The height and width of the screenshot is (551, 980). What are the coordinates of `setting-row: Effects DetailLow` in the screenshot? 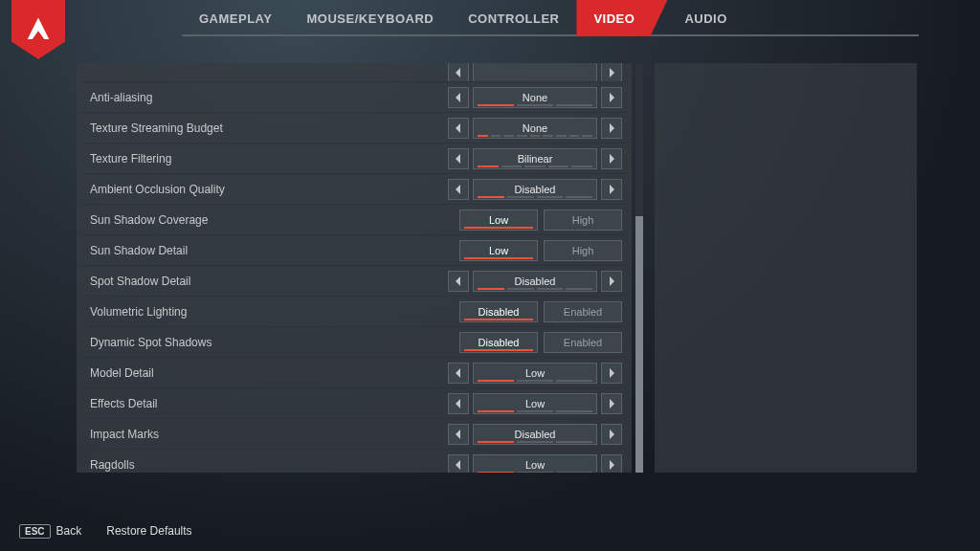 It's located at (354, 404).